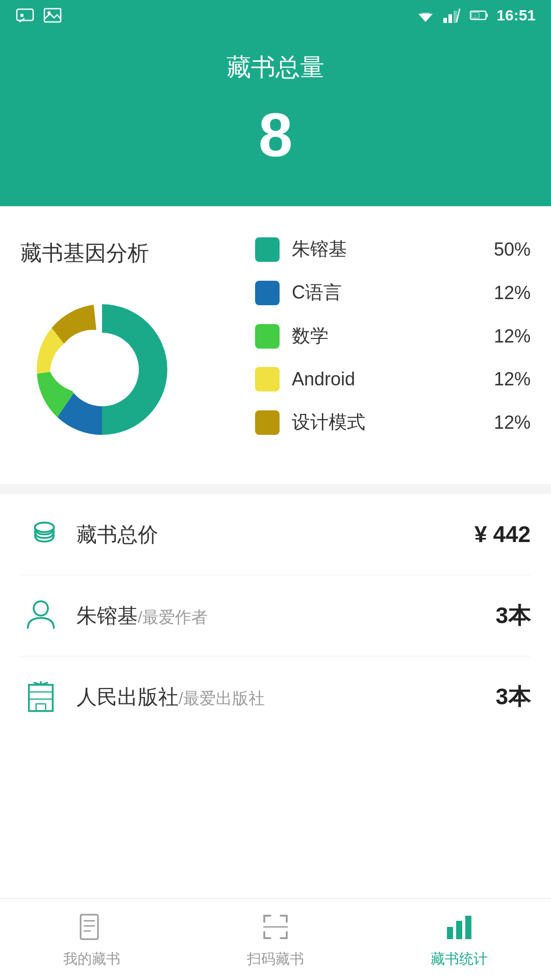  I want to click on stat-sub: /最爱出版社, so click(221, 698).